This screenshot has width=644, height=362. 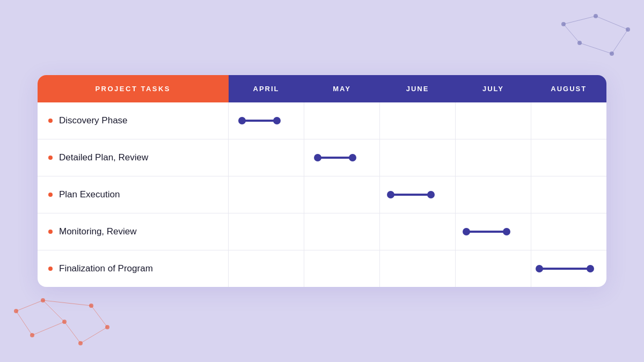 I want to click on month-header-may: MAY, so click(x=342, y=89).